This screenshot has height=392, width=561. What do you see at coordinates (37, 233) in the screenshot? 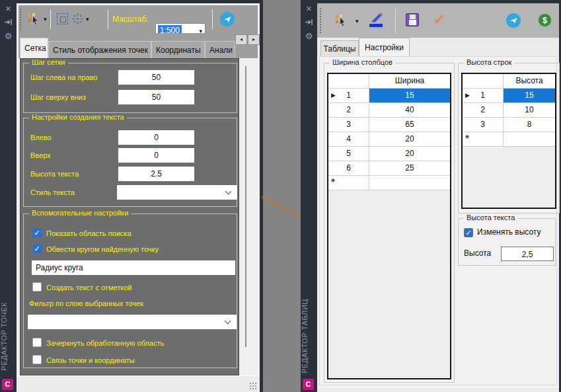
I see `show-search-area-checkbox: ✓` at bounding box center [37, 233].